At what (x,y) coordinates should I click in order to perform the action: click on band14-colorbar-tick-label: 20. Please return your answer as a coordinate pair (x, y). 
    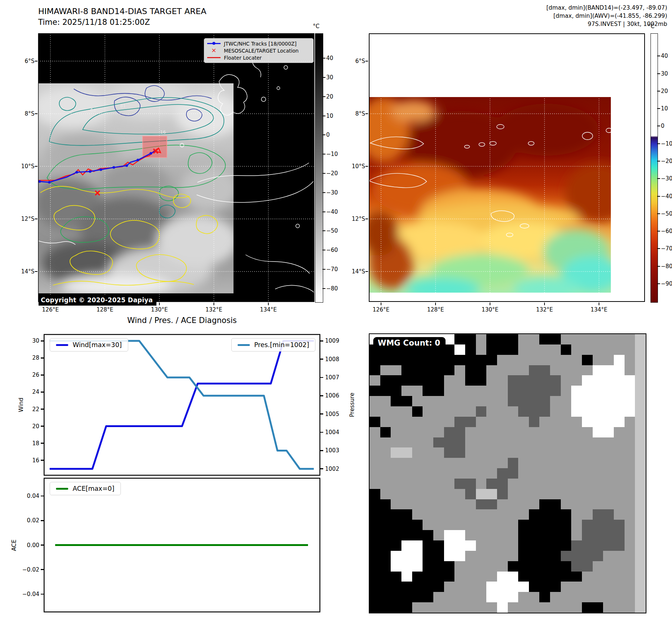
    Looking at the image, I should click on (330, 97).